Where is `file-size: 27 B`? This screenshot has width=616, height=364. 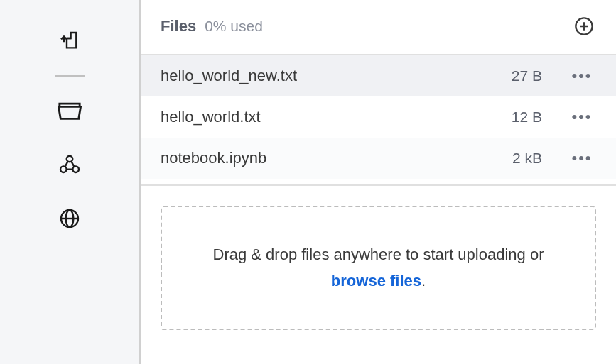
file-size: 27 B is located at coordinates (524, 76).